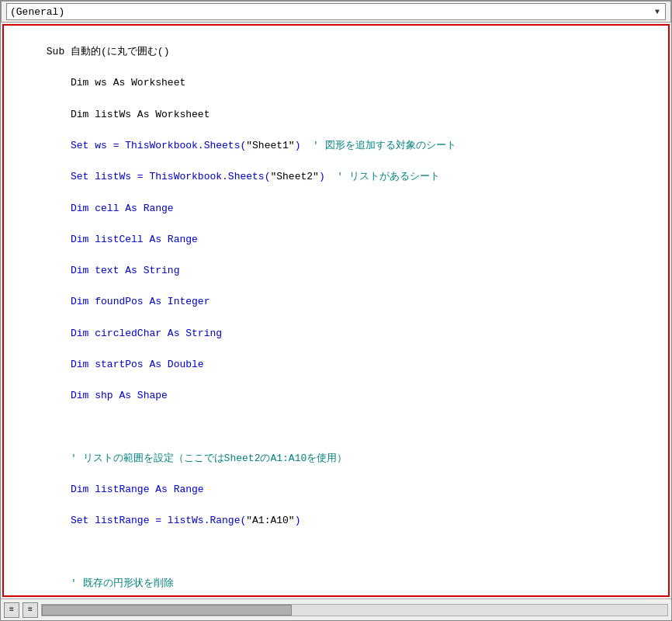  What do you see at coordinates (30, 610) in the screenshot?
I see `btn-right: ≡` at bounding box center [30, 610].